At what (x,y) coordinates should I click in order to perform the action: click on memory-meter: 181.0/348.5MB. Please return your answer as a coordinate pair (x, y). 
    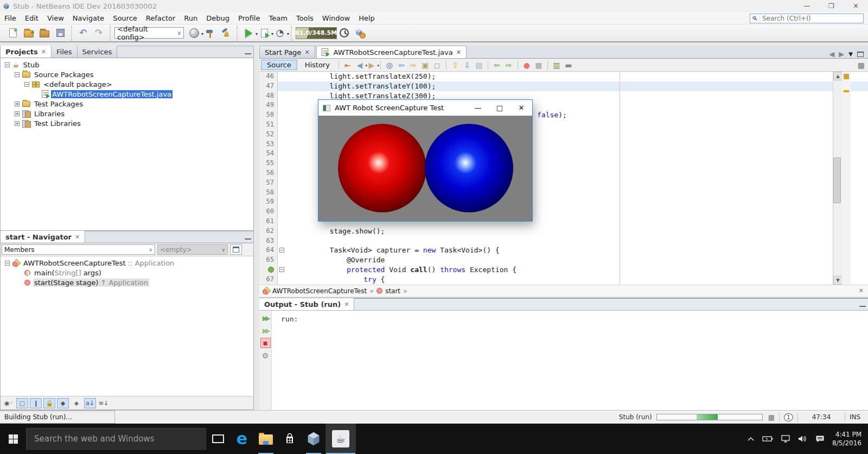
    Looking at the image, I should click on (316, 33).